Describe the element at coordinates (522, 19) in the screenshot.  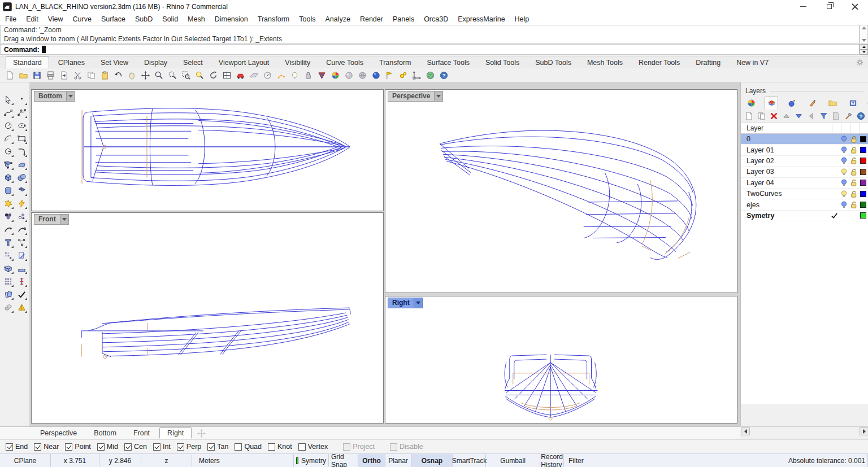
I see `menu-item: Help` at that location.